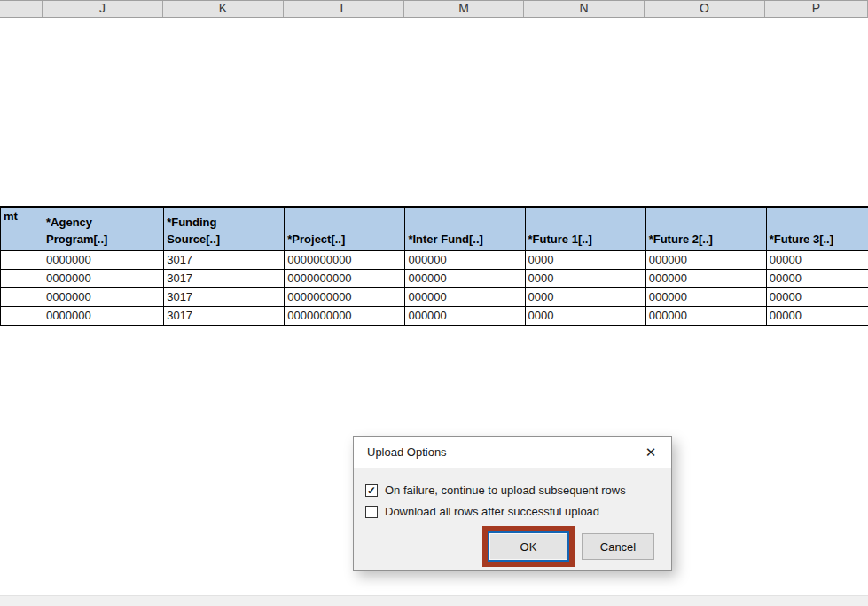 The image size is (868, 606). I want to click on table-header-cell: *Agency Program[..], so click(104, 229).